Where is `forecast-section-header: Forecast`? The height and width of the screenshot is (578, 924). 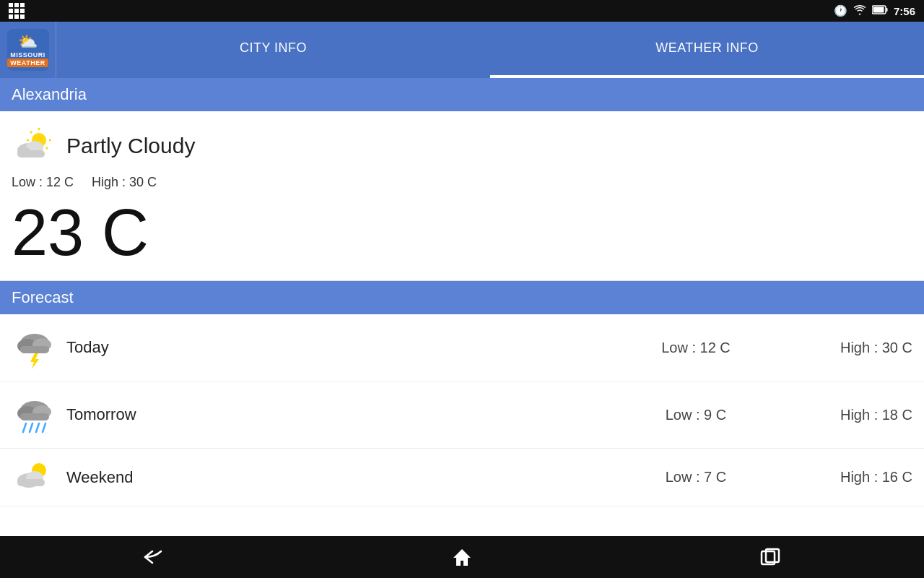 forecast-section-header: Forecast is located at coordinates (462, 298).